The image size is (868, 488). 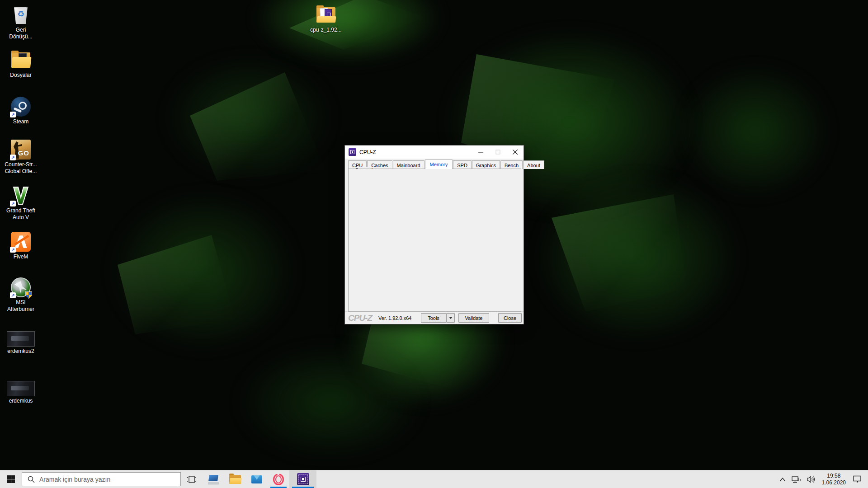 I want to click on taskbar: 19:58 1.06.2020, so click(x=434, y=479).